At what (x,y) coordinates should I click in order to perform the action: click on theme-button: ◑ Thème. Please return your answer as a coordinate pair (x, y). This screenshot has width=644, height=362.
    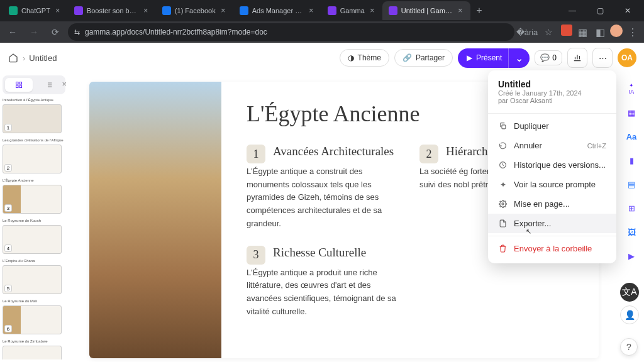
    Looking at the image, I should click on (365, 58).